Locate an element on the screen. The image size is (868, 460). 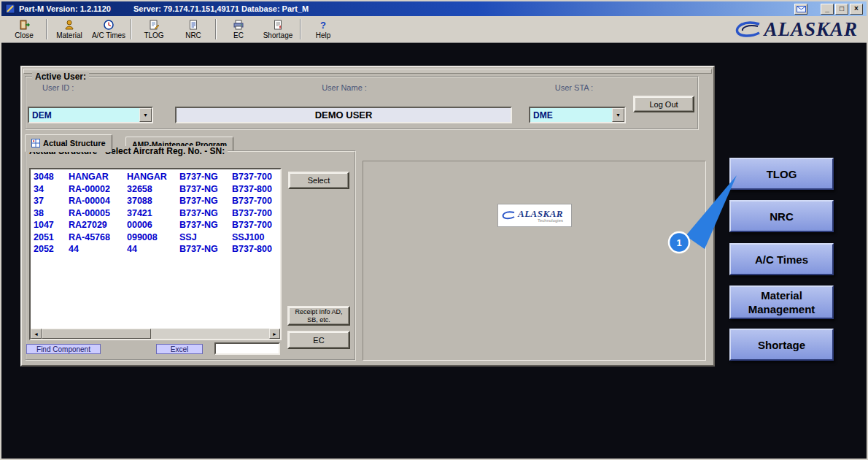
select-button: Select is located at coordinates (319, 180).